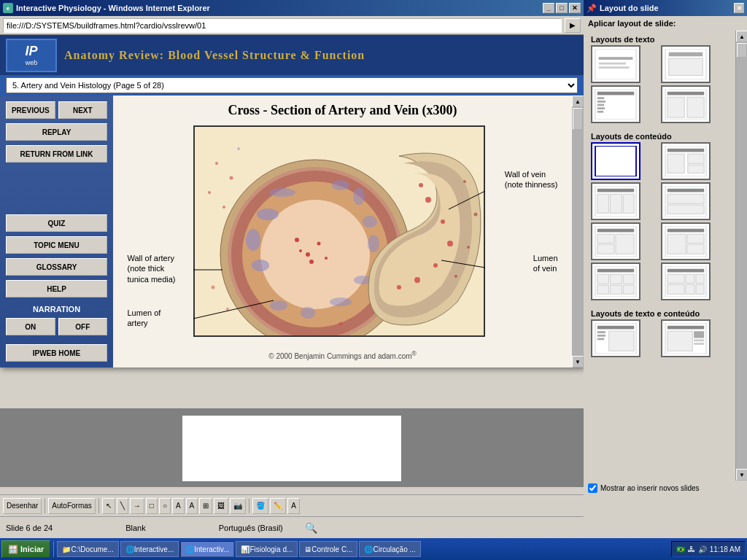 This screenshot has width=747, height=560. Describe the element at coordinates (616, 281) in the screenshot. I see `layout-thumb-c7` at that location.